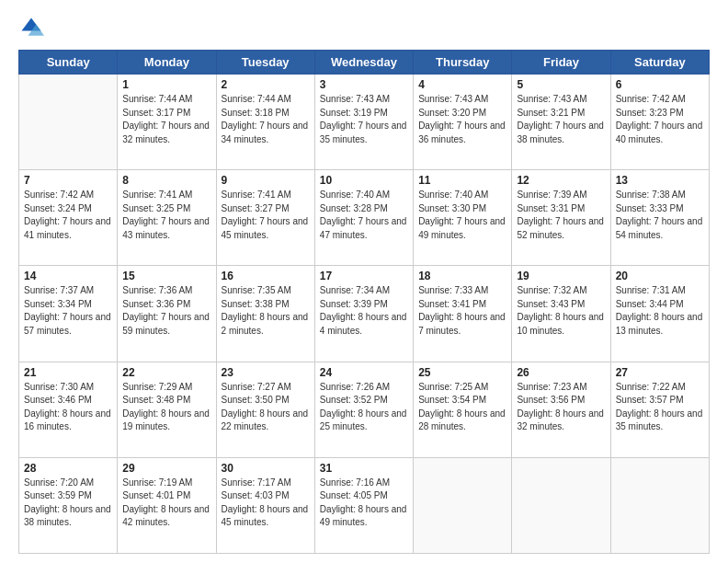 The height and width of the screenshot is (563, 728). Describe the element at coordinates (561, 408) in the screenshot. I see `day-info: Sunrise: 7:23 AMSunset: 3:56 PMDaylight:…` at that location.